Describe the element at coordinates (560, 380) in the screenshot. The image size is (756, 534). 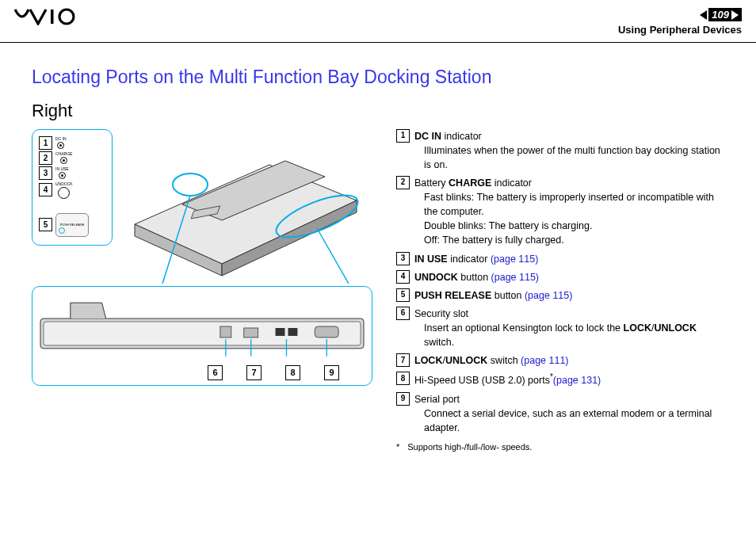
I see `legend-item: 8 Hi-Speed USB (USB 2.0) ports*(page 131…` at that location.